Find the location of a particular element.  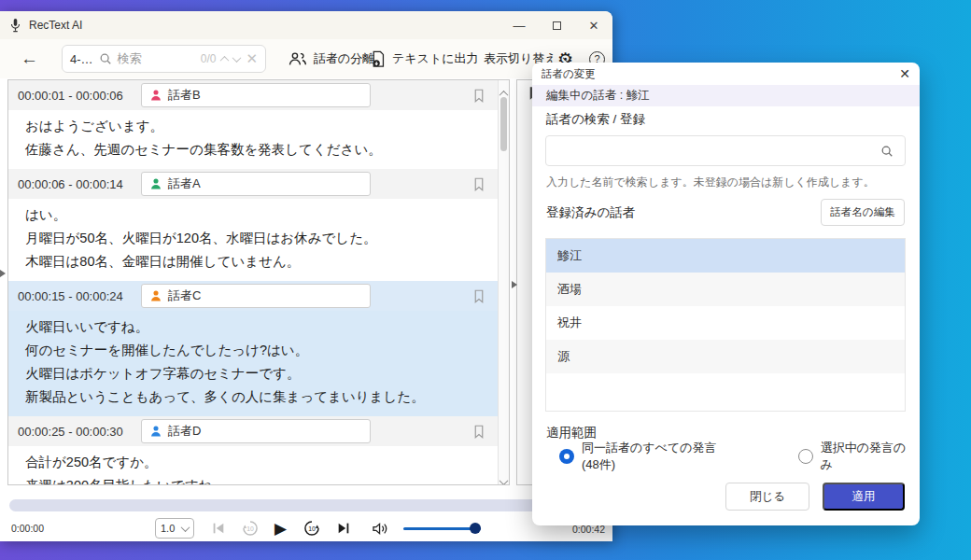

previous-match-icon is located at coordinates (225, 60).